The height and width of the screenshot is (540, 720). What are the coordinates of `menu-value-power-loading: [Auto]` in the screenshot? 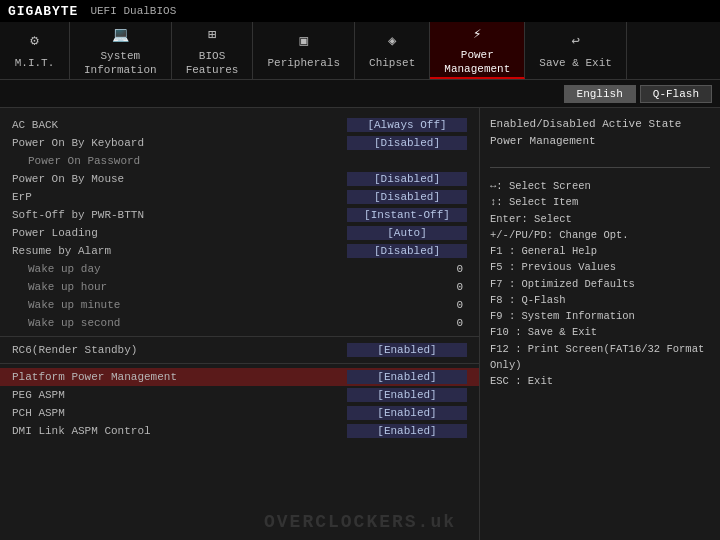 It's located at (407, 233).